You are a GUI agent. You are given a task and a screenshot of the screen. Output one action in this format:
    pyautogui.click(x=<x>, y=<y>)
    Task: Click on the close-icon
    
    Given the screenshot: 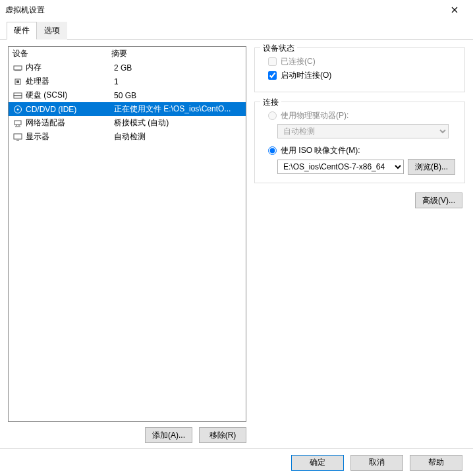 What is the action you would take?
    pyautogui.click(x=455, y=10)
    